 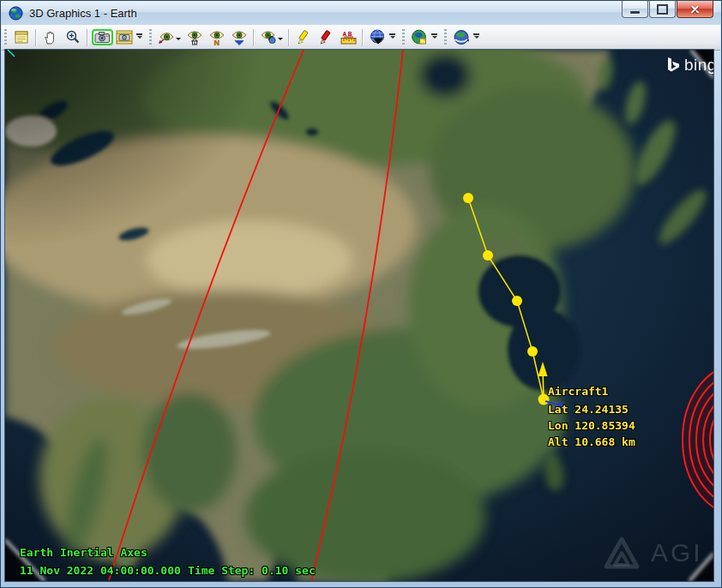 What do you see at coordinates (217, 38) in the screenshot?
I see `eye-north-icon: N` at bounding box center [217, 38].